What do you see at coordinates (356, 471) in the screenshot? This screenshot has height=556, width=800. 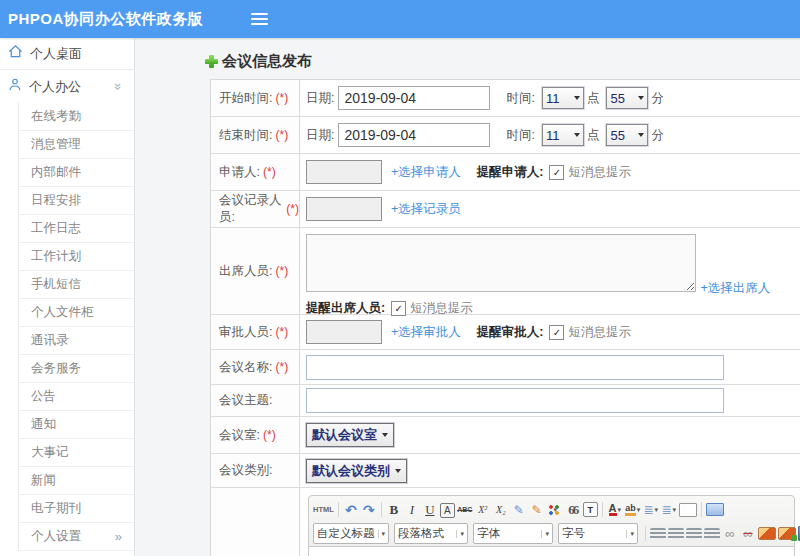 I see `meeting-category-select: 默认会议类别` at bounding box center [356, 471].